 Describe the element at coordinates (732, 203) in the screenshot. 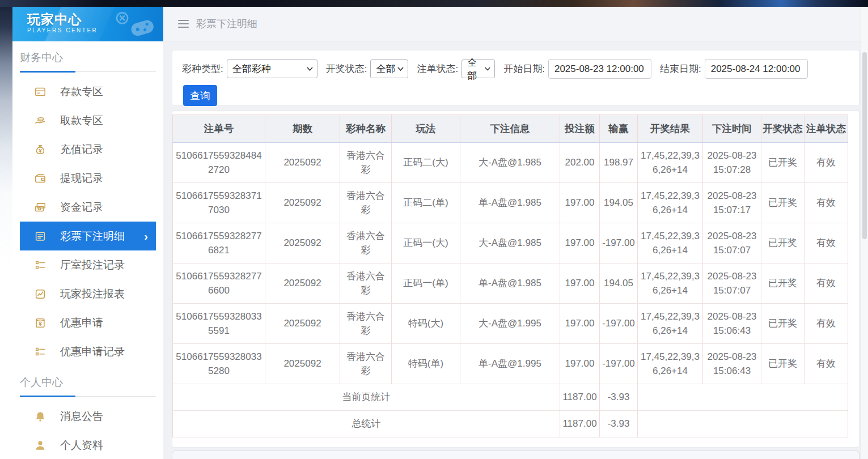

I see `cell-bet-time: 2025-08-23 15:07:17` at that location.